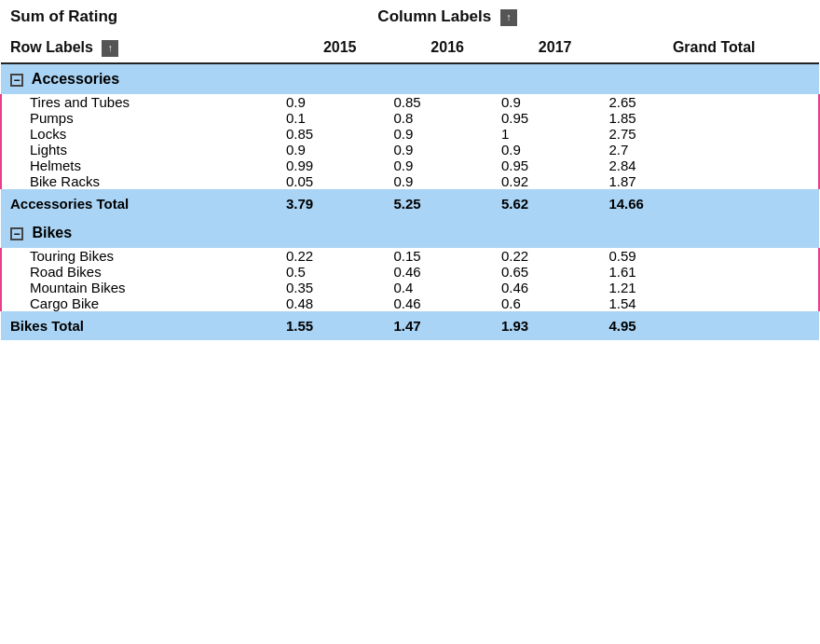  I want to click on bike-racks-2016: 0.9, so click(447, 181).